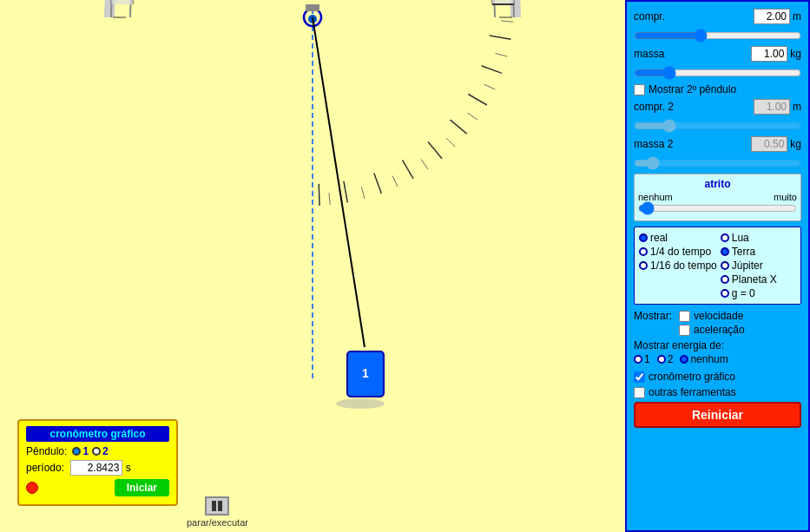 The image size is (810, 532). Describe the element at coordinates (639, 392) in the screenshot. I see `other-tools-checkbox` at that location.